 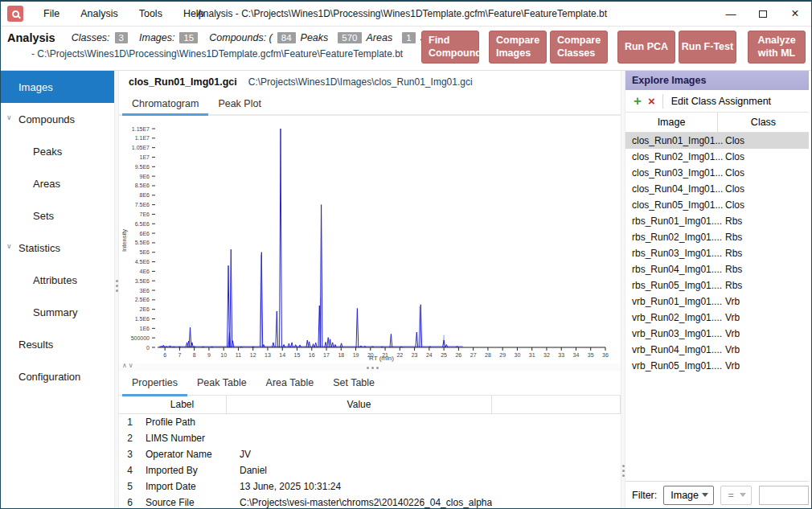 What do you see at coordinates (43, 216) in the screenshot?
I see `sidebar-item-label: Sets` at bounding box center [43, 216].